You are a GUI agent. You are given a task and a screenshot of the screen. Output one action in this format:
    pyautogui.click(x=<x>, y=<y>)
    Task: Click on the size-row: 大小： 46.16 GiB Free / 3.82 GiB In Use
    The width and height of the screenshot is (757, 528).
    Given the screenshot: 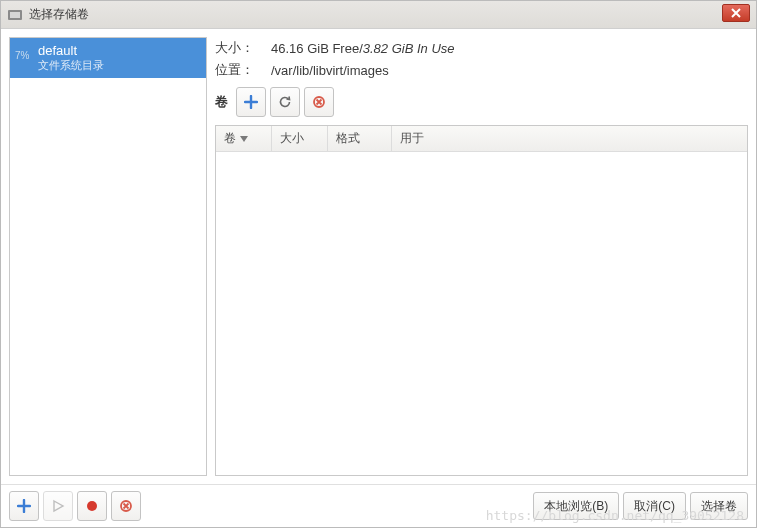 What is the action you would take?
    pyautogui.click(x=482, y=48)
    